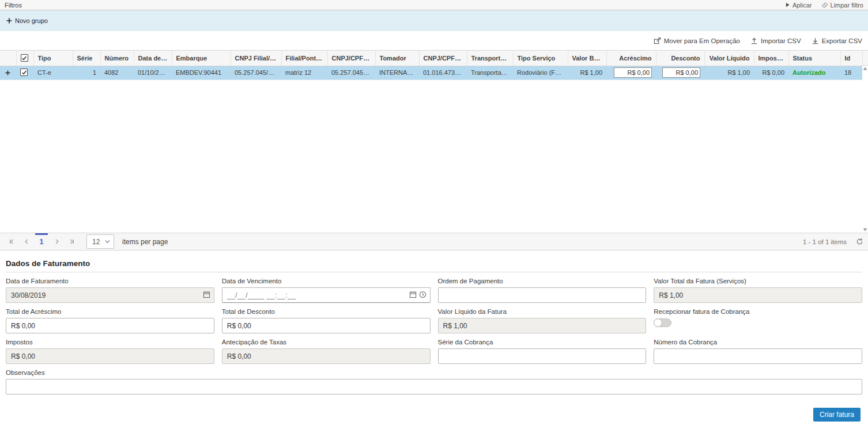 This screenshot has height=425, width=868. I want to click on import-csv-button: Importar CSV, so click(776, 40).